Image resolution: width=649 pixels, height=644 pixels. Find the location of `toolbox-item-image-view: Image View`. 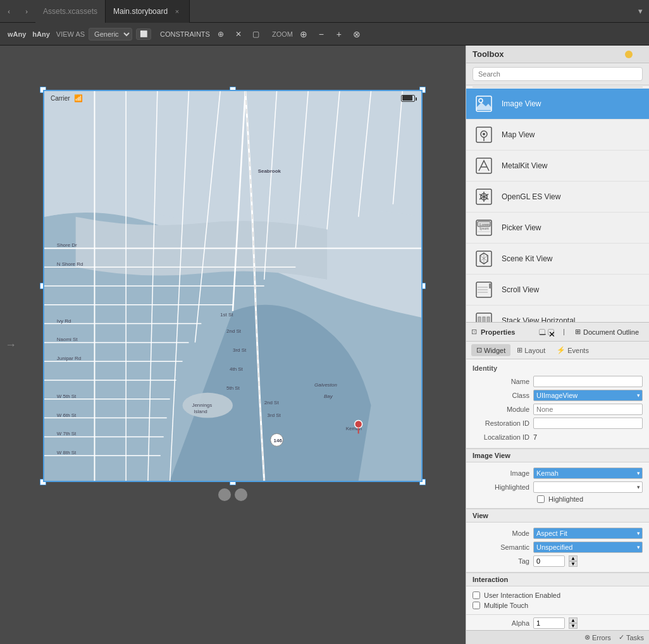

toolbox-item-image-view: Image View is located at coordinates (558, 104).